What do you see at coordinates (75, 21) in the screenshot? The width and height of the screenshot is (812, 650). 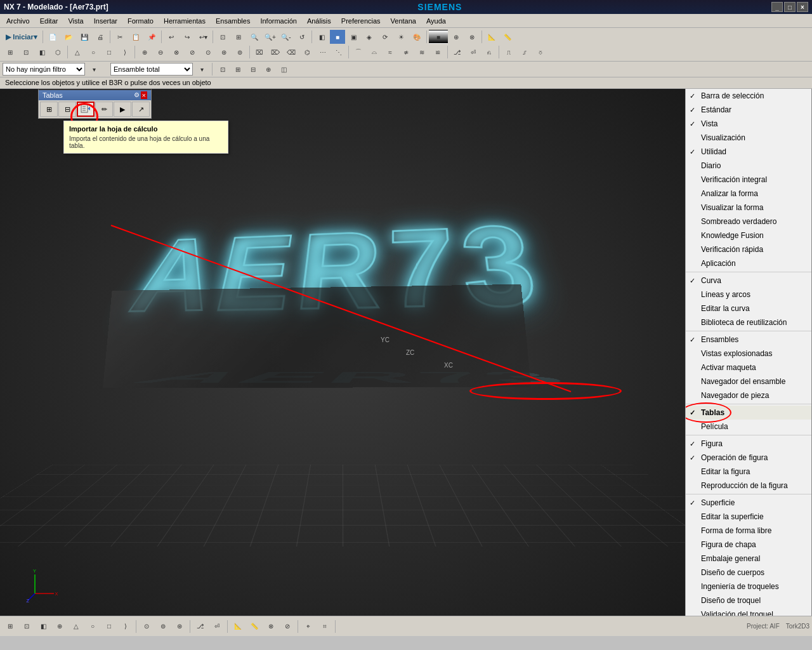 I see `menu-vista: Vista` at bounding box center [75, 21].